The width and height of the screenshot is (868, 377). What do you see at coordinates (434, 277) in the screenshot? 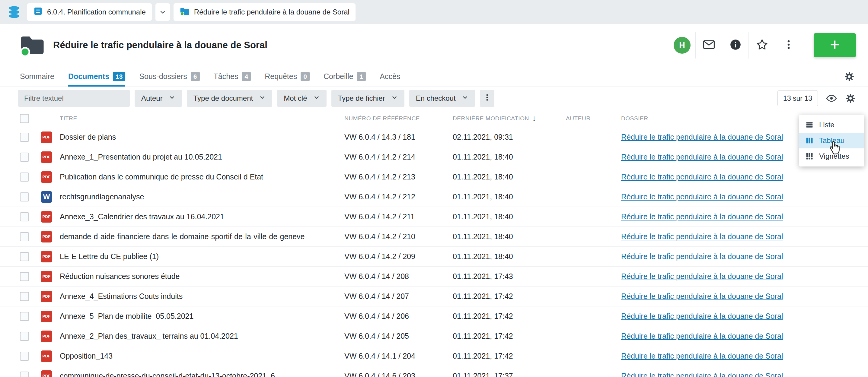
I see `table-row: PDF Réduction nuisances sonores étude VW…` at bounding box center [434, 277].